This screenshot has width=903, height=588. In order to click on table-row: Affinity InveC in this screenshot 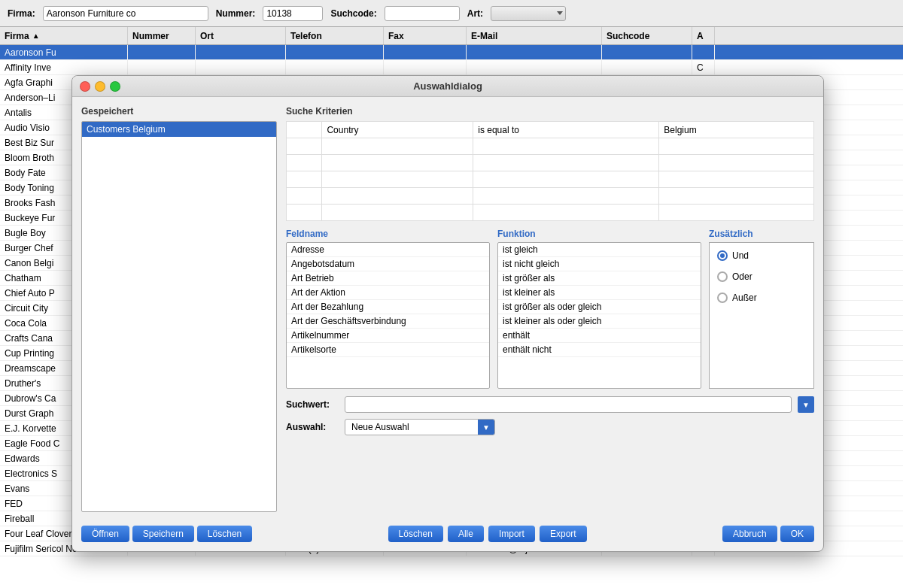, I will do `click(451, 68)`.